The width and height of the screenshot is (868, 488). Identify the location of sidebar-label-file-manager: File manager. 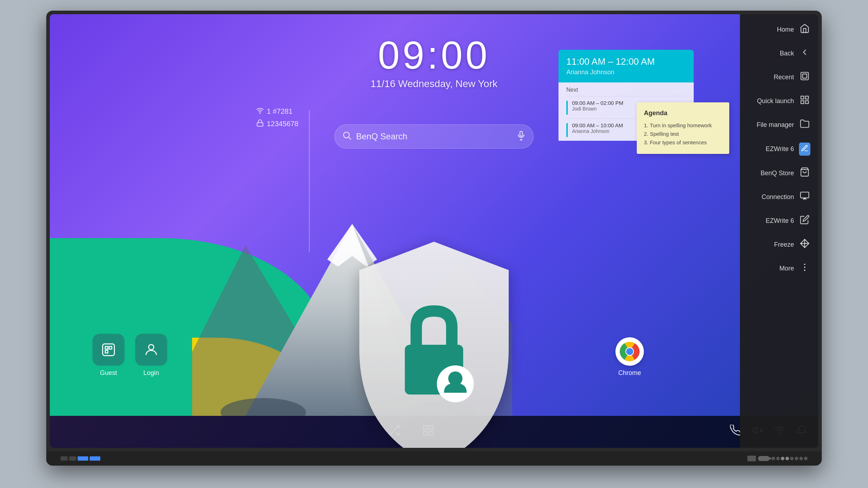
(776, 125).